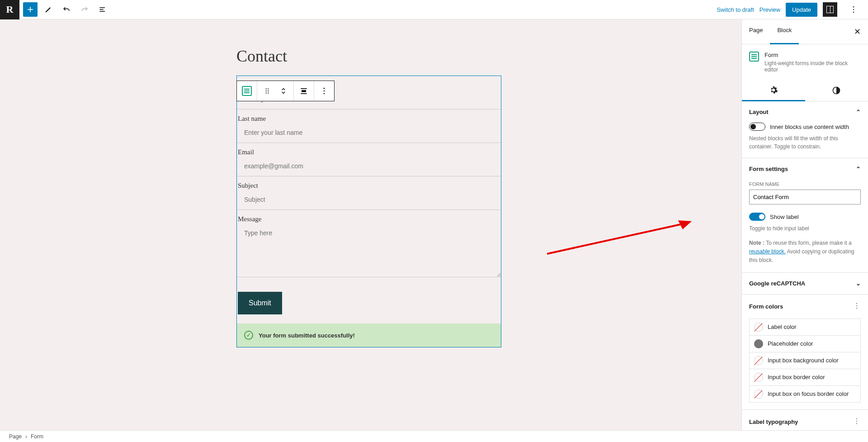  I want to click on move-up-down, so click(283, 91).